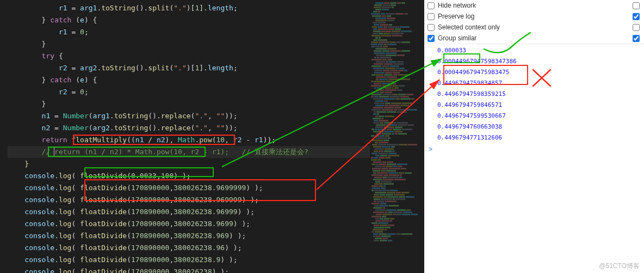 The width and height of the screenshot is (644, 273). I want to click on code-line: return floatMultiply((n1 / n2), Math.pow…, so click(189, 140).